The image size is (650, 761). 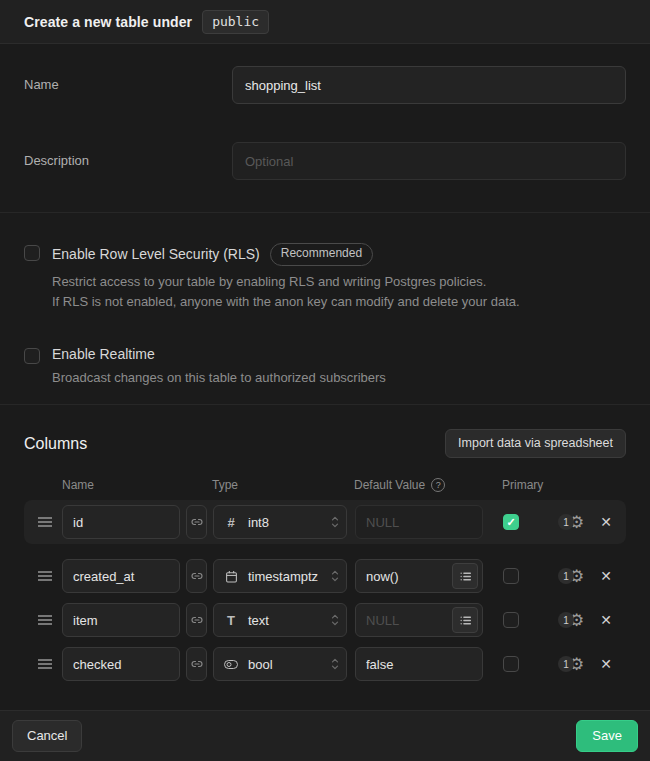 What do you see at coordinates (231, 522) in the screenshot?
I see `hash-icon: #` at bounding box center [231, 522].